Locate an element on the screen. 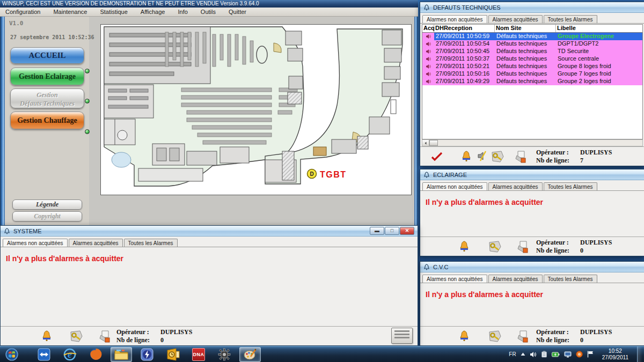  menu-outils: Outils is located at coordinates (208, 12).